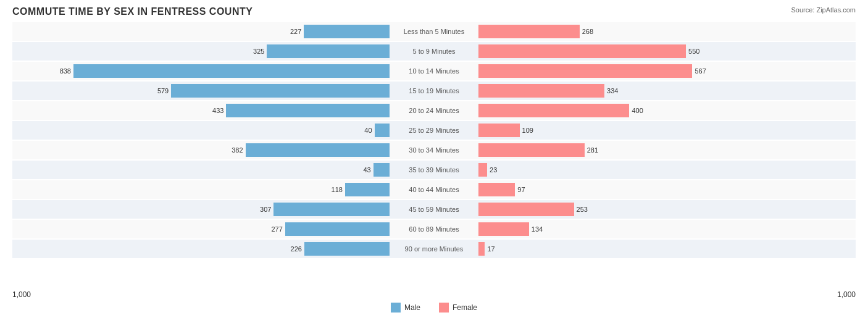 This screenshot has height=323, width=868. What do you see at coordinates (434, 209) in the screenshot?
I see `row-label: 45 to 59 Minutes` at bounding box center [434, 209].